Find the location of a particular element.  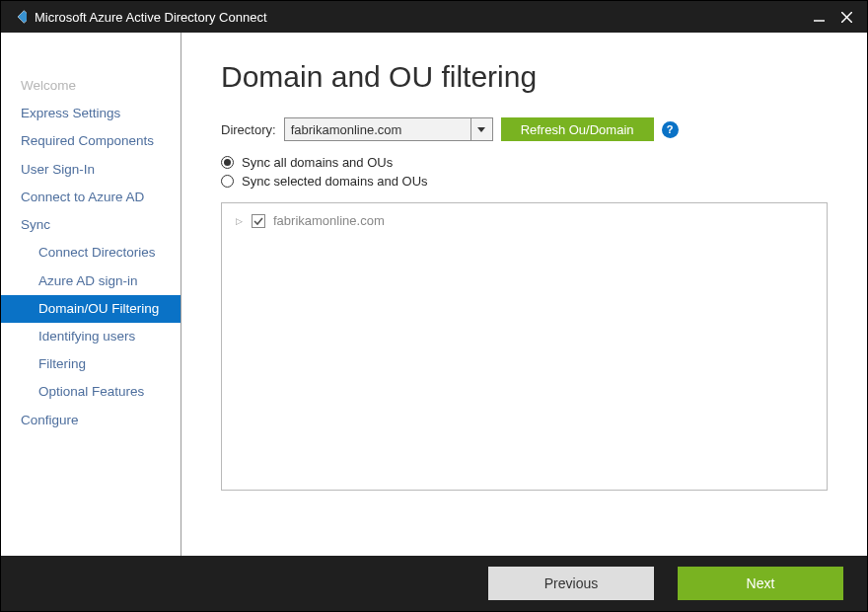

next-button: Next is located at coordinates (760, 583).